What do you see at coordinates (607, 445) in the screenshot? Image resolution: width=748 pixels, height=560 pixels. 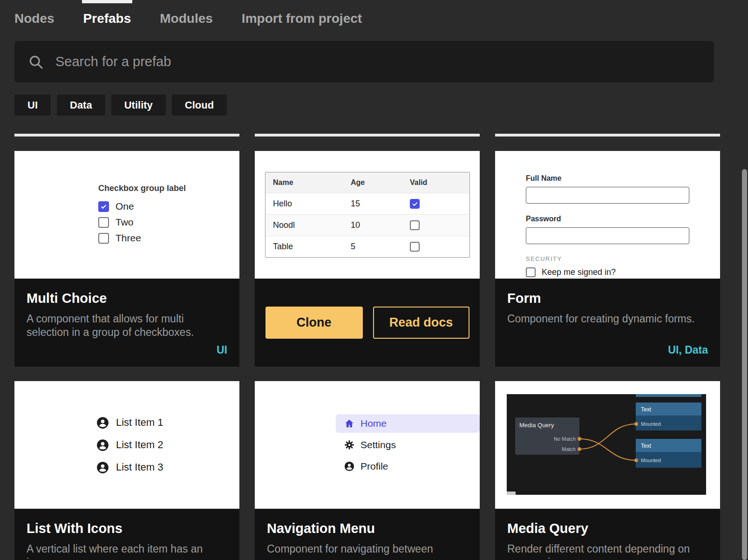 I see `media-query-preview: Media Query No Match Match Text Mounted` at bounding box center [607, 445].